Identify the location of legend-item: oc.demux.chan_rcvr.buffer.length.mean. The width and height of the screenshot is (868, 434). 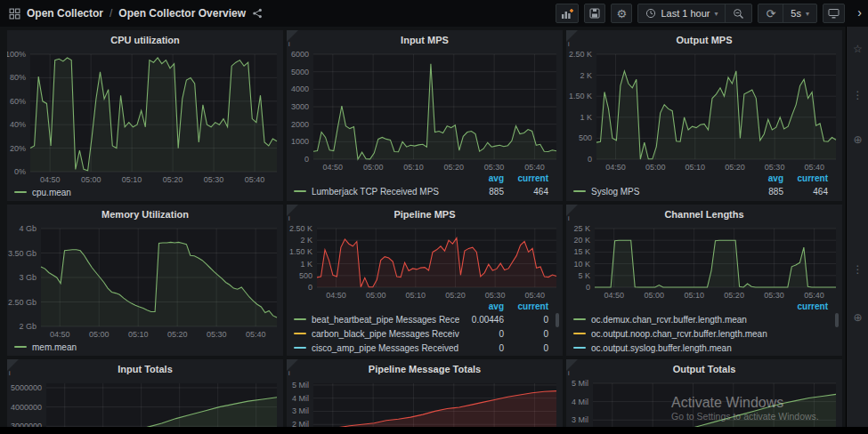
(701, 319).